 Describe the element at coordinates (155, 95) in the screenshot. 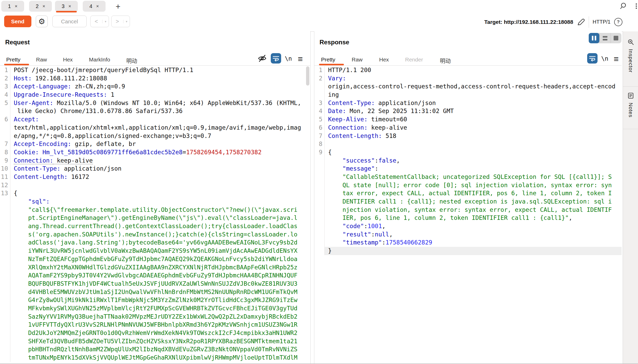

I see `code-row: 4Upgrade-Insecure-Requests: 1` at that location.